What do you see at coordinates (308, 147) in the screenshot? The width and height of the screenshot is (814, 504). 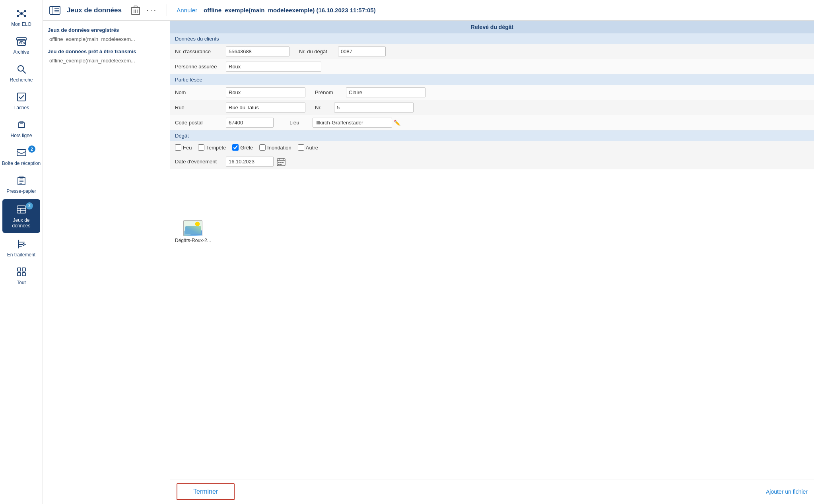 I see `checkbox-autre: Autre` at bounding box center [308, 147].